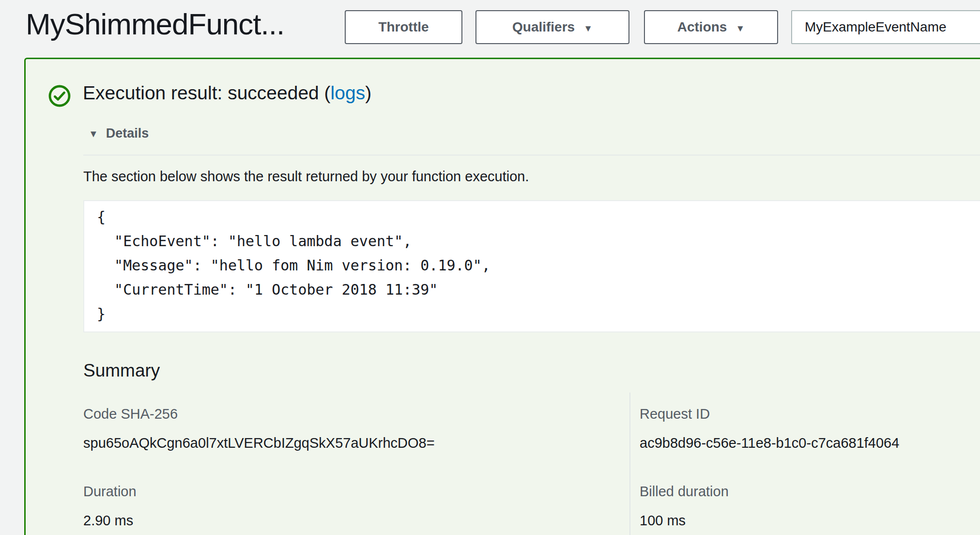 This screenshot has height=535, width=980. Describe the element at coordinates (110, 520) in the screenshot. I see `field-value: 2.90 ms` at that location.